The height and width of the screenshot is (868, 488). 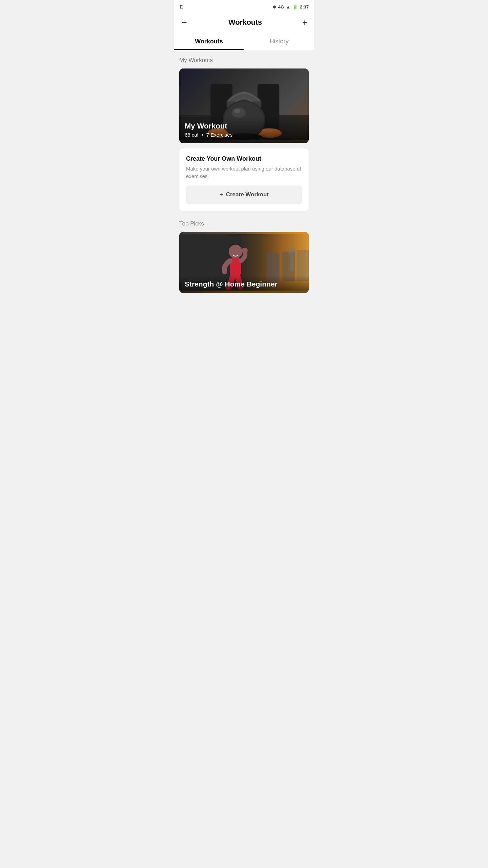 What do you see at coordinates (244, 106) in the screenshot?
I see `my-workout-card: My Workout 68 cal • 7 Exercises` at bounding box center [244, 106].